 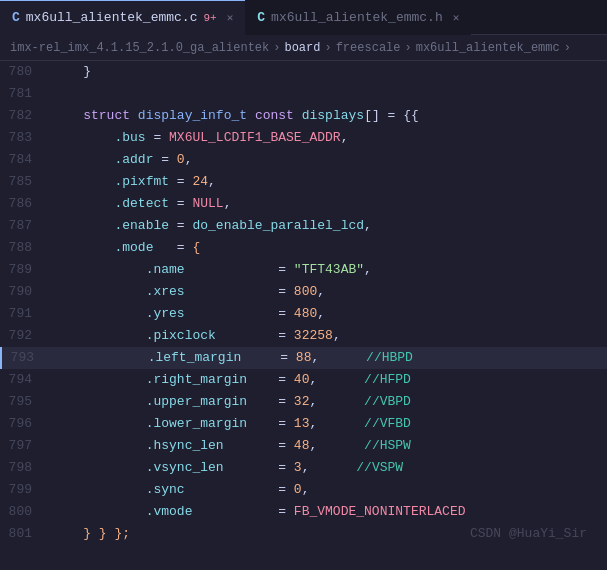 I want to click on line-number: 786, so click(x=24, y=204).